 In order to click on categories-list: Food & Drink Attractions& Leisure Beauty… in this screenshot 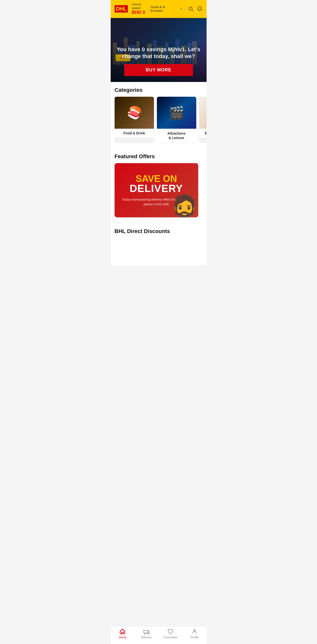, I will do `click(159, 122)`.